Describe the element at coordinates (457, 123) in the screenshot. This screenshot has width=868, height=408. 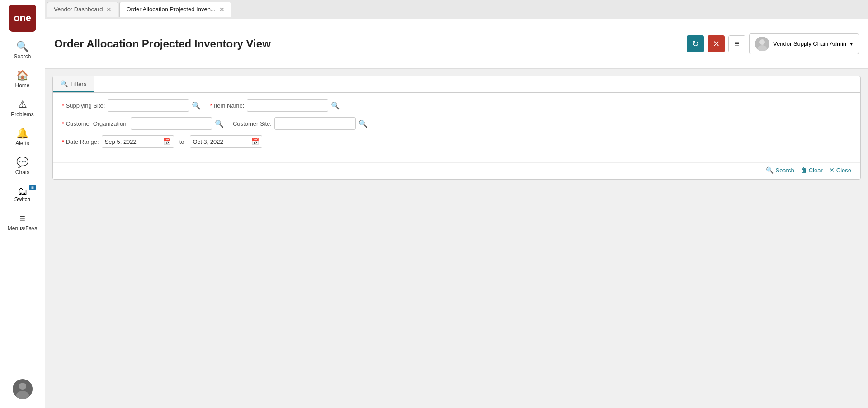
I see `filter-row-2: * Customer Organization: 🔍 Customer Site…` at that location.